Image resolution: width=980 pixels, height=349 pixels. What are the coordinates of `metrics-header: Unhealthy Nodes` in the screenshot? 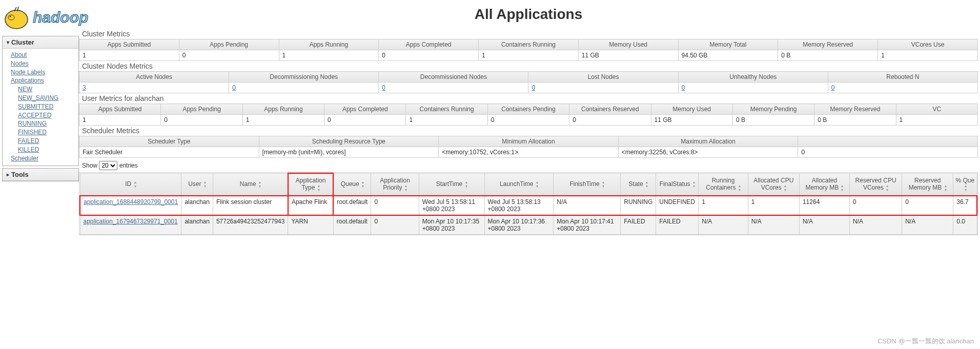 It's located at (753, 77).